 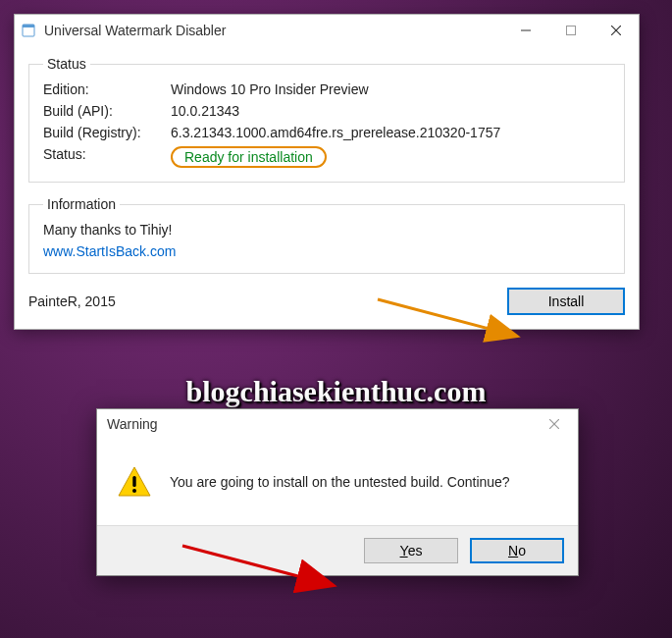 What do you see at coordinates (327, 236) in the screenshot?
I see `information-group: Information Many thanks to Tihiy! www.St…` at bounding box center [327, 236].